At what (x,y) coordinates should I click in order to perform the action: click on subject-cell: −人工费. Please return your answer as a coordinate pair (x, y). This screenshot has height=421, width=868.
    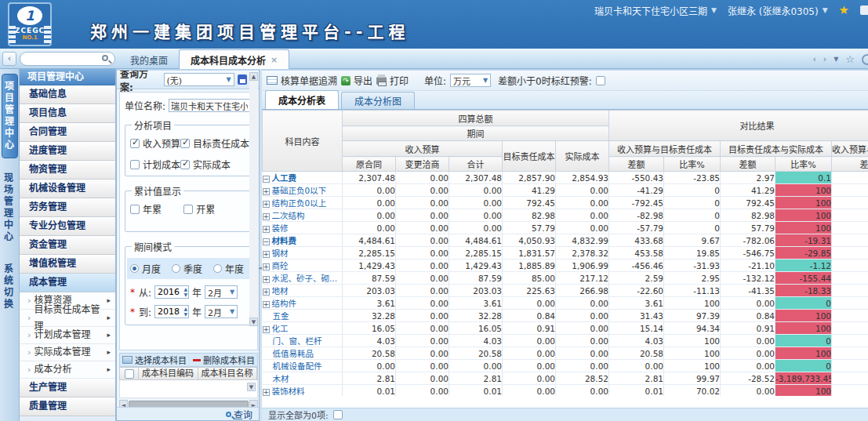
    Looking at the image, I should click on (303, 178).